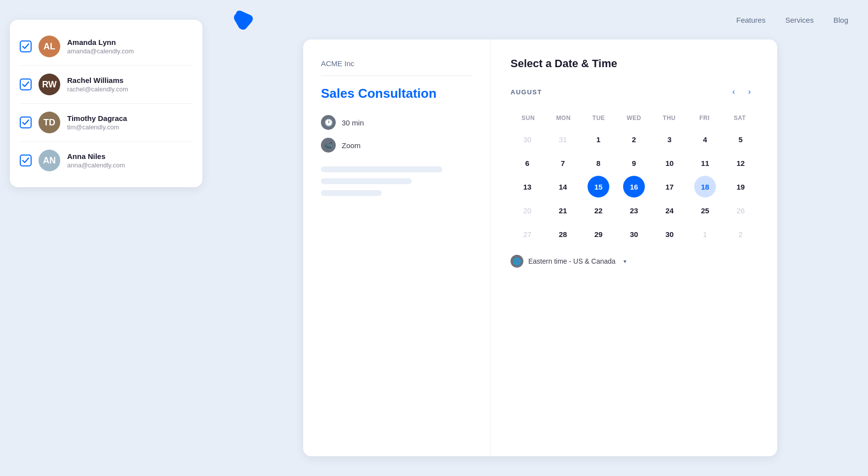 This screenshot has width=868, height=476. I want to click on timezone-row: 🌐 Eastern time - US & Canada ▼, so click(634, 261).